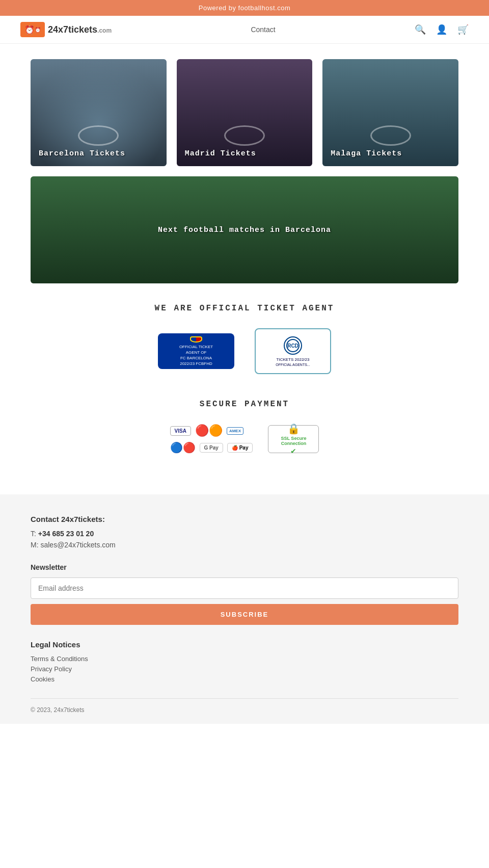  I want to click on footer-email: M: sales@24x7tickets.com, so click(244, 545).